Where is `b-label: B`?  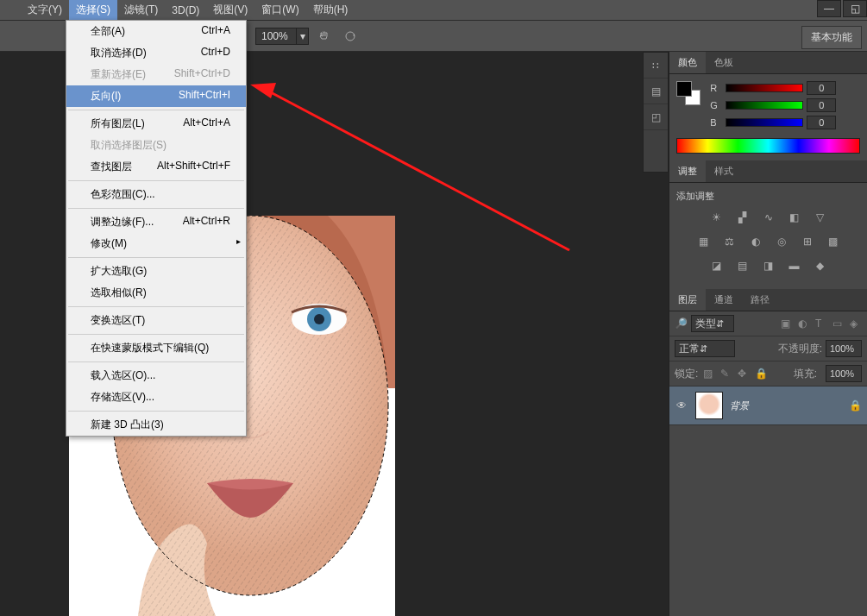
b-label: B is located at coordinates (716, 123).